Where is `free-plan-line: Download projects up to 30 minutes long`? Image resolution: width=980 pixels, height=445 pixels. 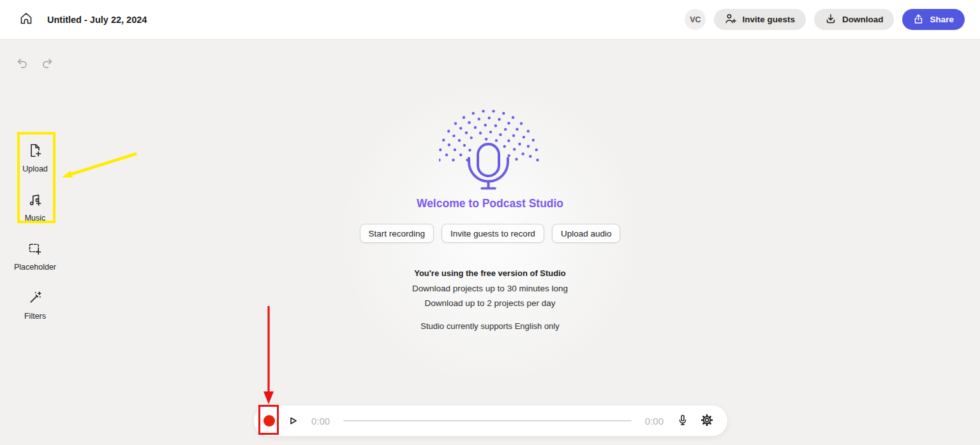
free-plan-line: Download projects up to 30 minutes long is located at coordinates (490, 288).